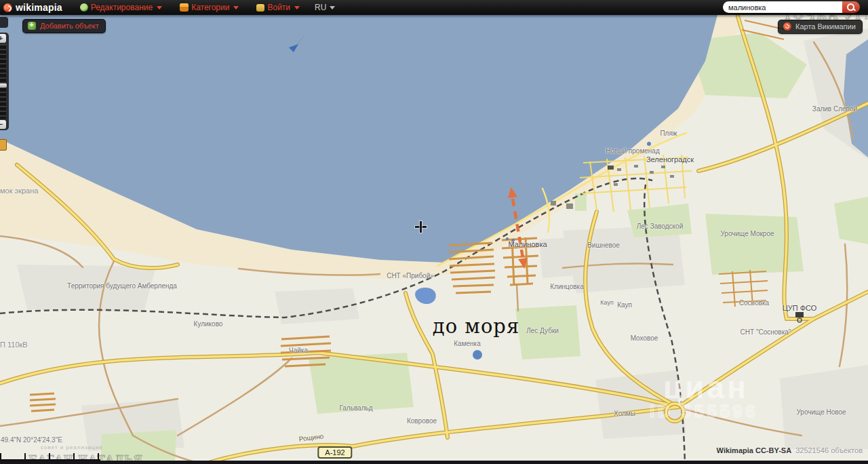  What do you see at coordinates (260, 8) in the screenshot?
I see `login-icon` at bounding box center [260, 8].